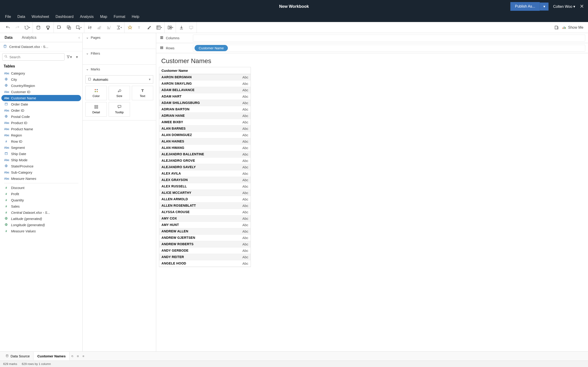 This screenshot has height=367, width=588. Describe the element at coordinates (135, 17) in the screenshot. I see `menu-help: Help` at that location.